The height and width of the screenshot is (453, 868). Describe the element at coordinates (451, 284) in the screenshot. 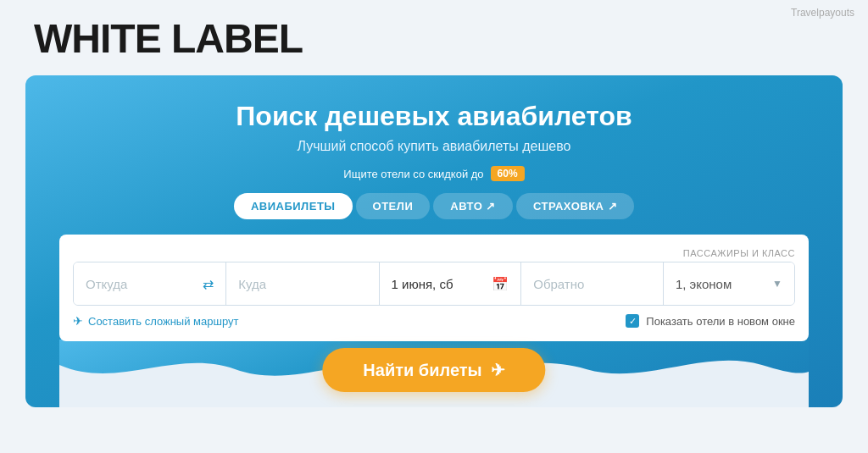

I see `date-field: 1 июня, сб 📅` at that location.